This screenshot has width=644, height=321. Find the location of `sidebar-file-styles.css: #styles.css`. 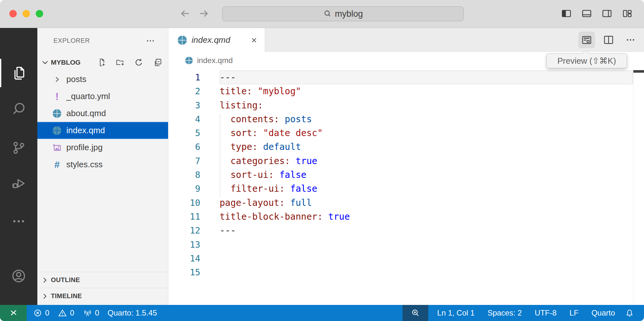

sidebar-file-styles.css: #styles.css is located at coordinates (103, 165).